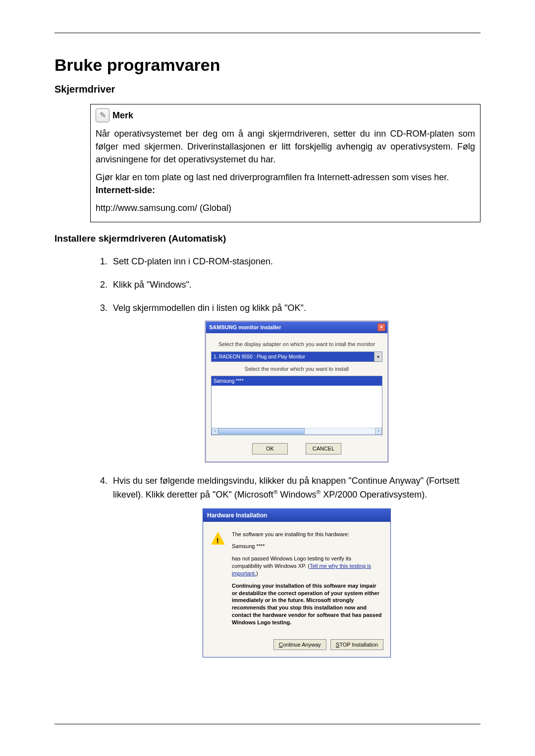 The image size is (535, 756). What do you see at coordinates (268, 239) in the screenshot?
I see `section-install-heading: Installere skjermdriveren (Automatisk)` at bounding box center [268, 239].